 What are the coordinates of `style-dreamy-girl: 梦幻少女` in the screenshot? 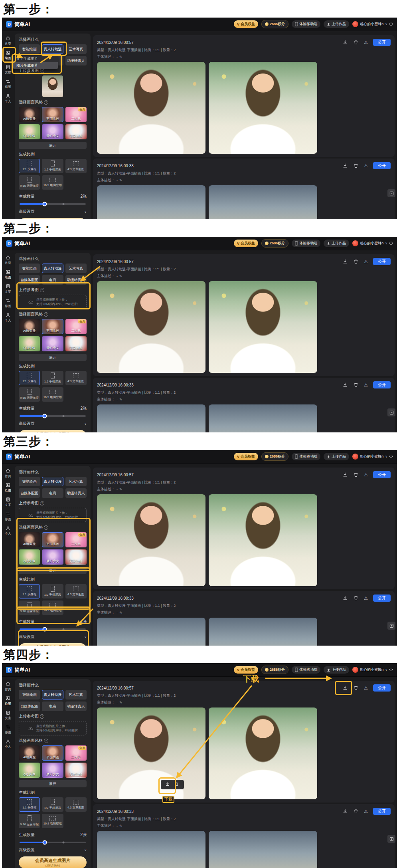 It's located at (53, 557).